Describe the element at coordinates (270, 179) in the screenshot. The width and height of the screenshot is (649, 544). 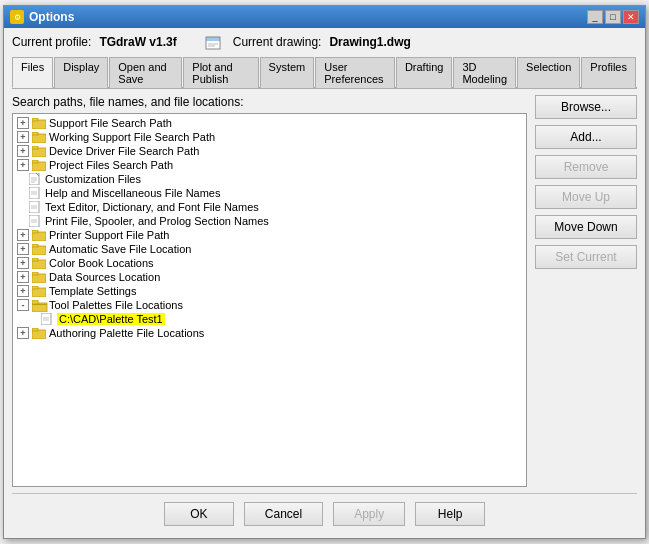
I see `list-item: Customization Files` at that location.